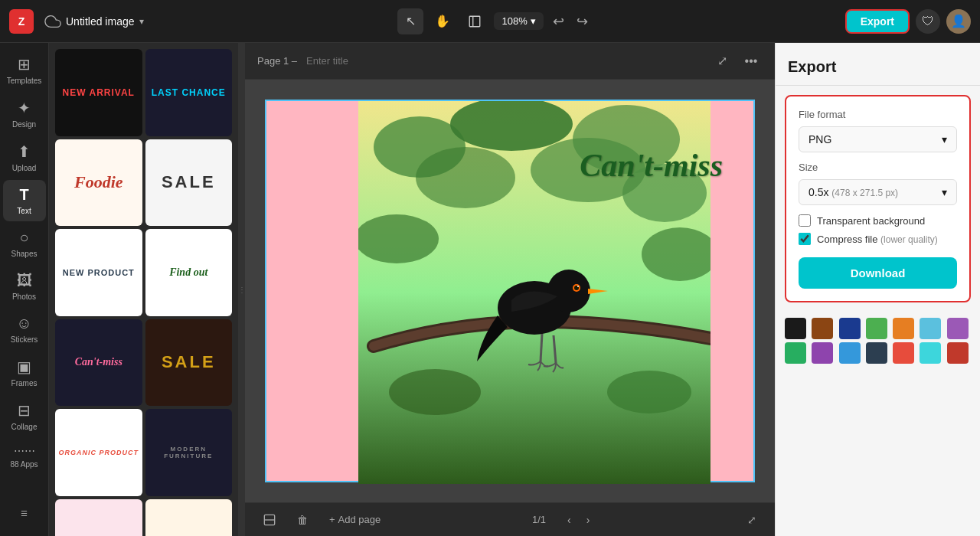 The height and width of the screenshot is (536, 980). Describe the element at coordinates (751, 61) in the screenshot. I see `more-options-button: •••` at that location.